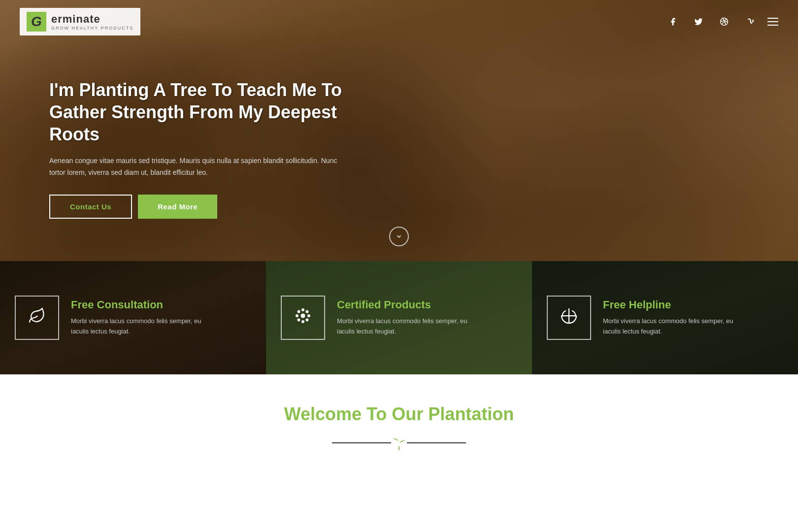 This screenshot has width=798, height=532. I want to click on helpline-icon-box, so click(569, 318).